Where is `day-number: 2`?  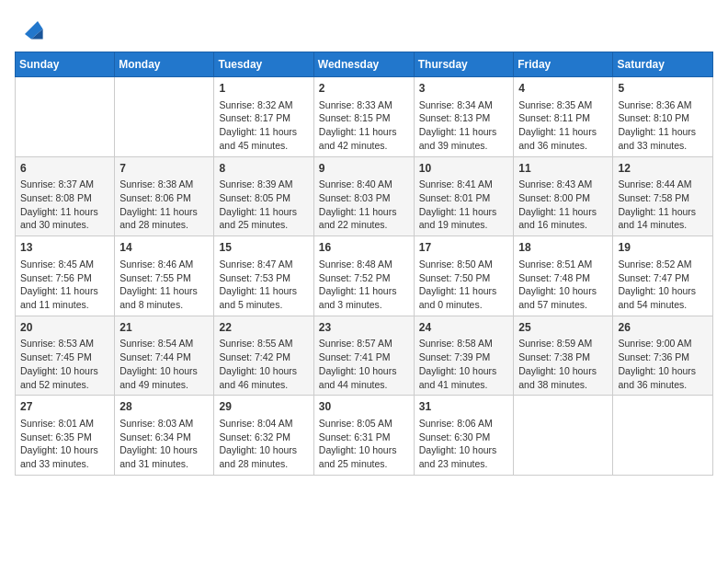 day-number: 2 is located at coordinates (364, 88).